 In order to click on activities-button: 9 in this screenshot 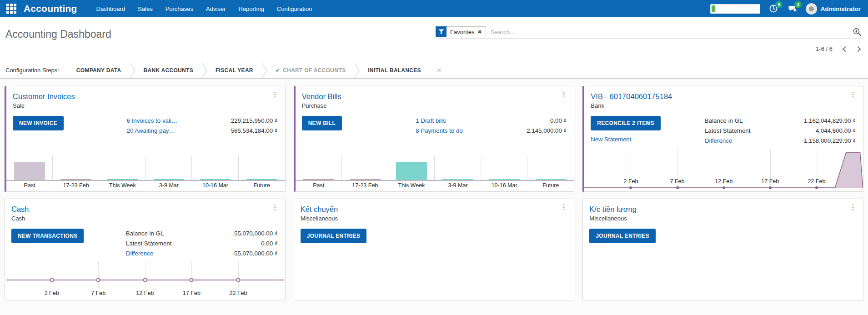, I will do `click(773, 9)`.